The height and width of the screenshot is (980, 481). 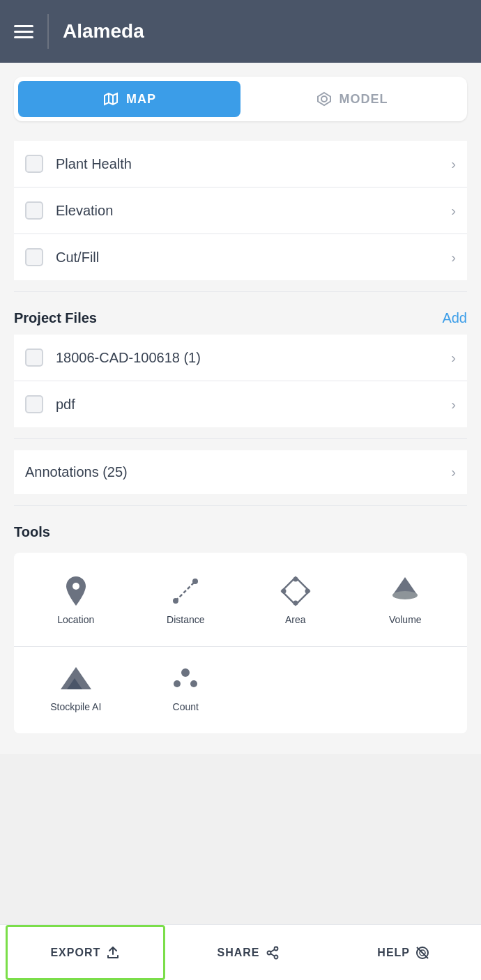 What do you see at coordinates (48, 31) in the screenshot?
I see `header-divider` at bounding box center [48, 31].